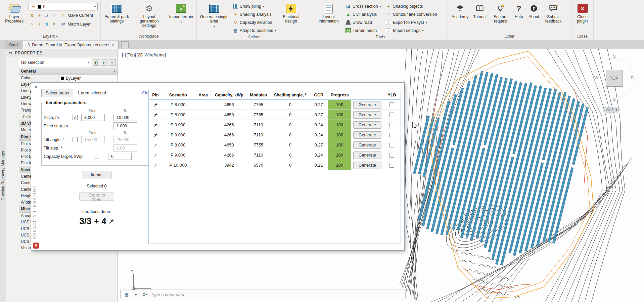 The image size is (644, 302). What do you see at coordinates (596, 78) in the screenshot?
I see `compass-west: W` at bounding box center [596, 78].